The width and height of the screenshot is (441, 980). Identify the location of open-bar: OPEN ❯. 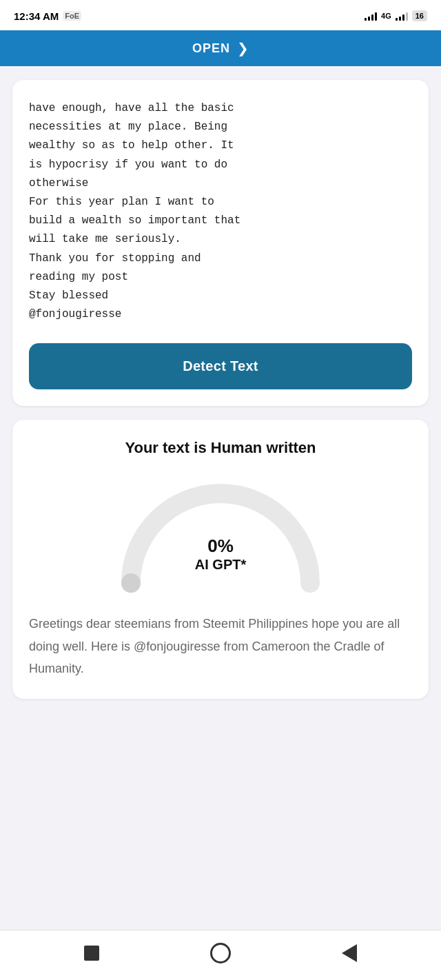
(220, 48).